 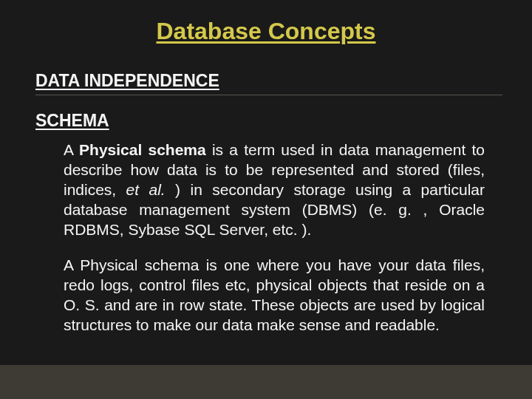 I want to click on subheading-schema: SCHEMA, so click(x=72, y=121).